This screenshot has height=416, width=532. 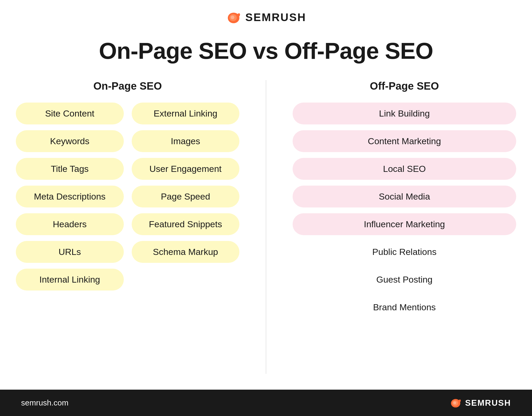 What do you see at coordinates (186, 197) in the screenshot?
I see `list-item: Page Speed` at bounding box center [186, 197].